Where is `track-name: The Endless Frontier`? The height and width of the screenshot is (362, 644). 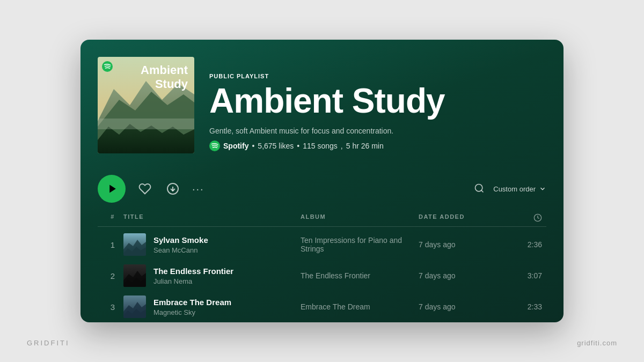 track-name: The Endless Frontier is located at coordinates (193, 271).